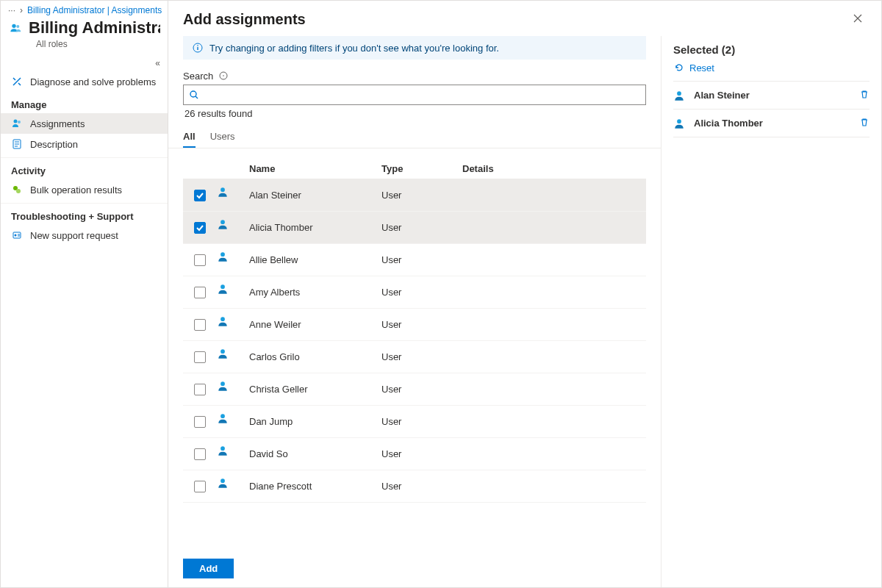  I want to click on table-row: Allie BellewUser, so click(415, 260).